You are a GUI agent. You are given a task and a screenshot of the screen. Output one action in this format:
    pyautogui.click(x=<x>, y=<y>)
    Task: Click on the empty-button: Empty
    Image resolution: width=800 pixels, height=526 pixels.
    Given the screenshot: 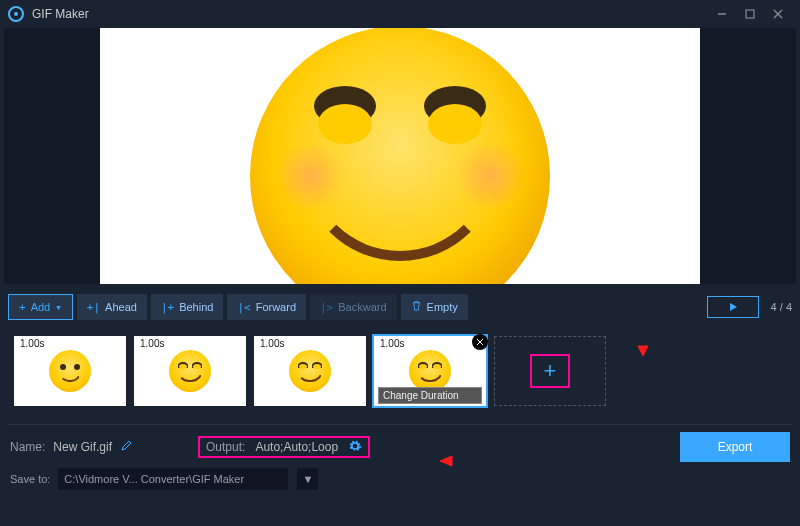 What is the action you would take?
    pyautogui.click(x=434, y=307)
    